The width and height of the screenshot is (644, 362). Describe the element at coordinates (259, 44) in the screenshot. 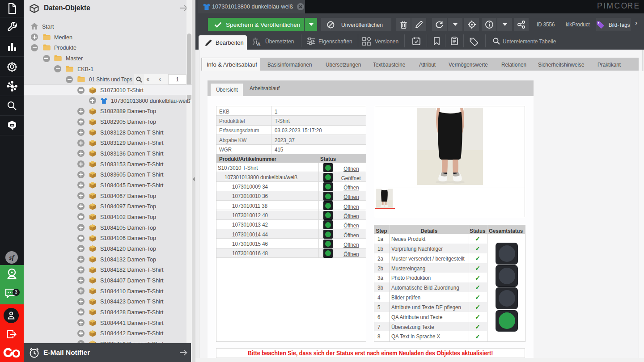

I see `svg-text: A` at that location.